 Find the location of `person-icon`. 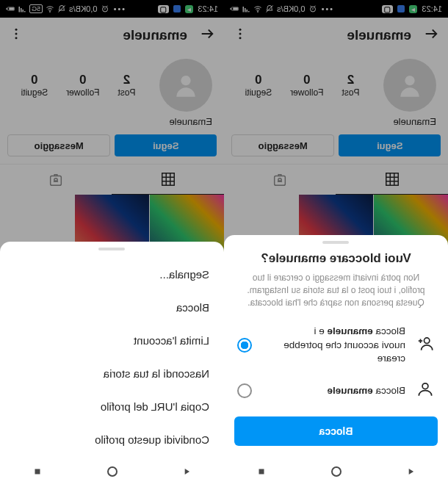

person-icon is located at coordinates (425, 391).